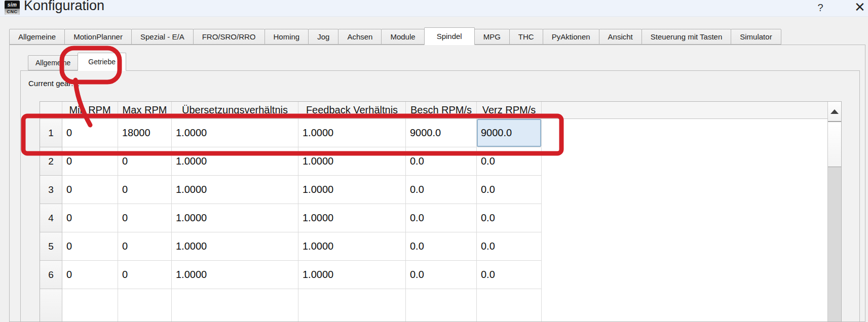  Describe the element at coordinates (434, 8) in the screenshot. I see `titlebar: sim CNC Konfiguration ? ✕` at that location.